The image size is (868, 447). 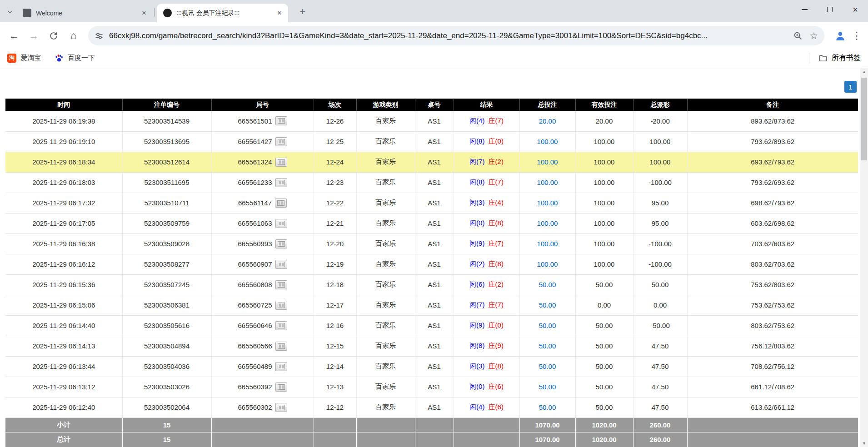 I want to click on browser-menu-icon: ⋮, so click(x=857, y=36).